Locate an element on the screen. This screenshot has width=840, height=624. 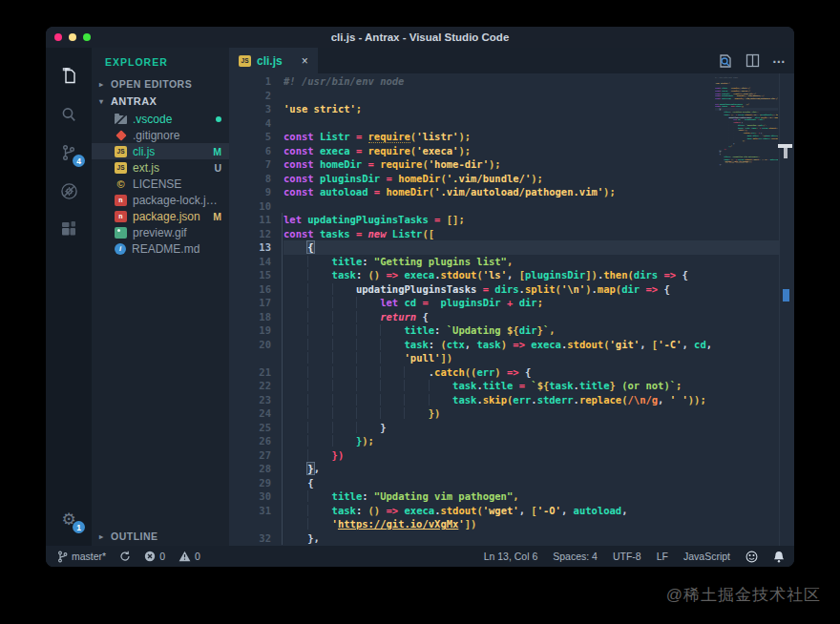
more-actions-icon: ⋯ is located at coordinates (779, 61).